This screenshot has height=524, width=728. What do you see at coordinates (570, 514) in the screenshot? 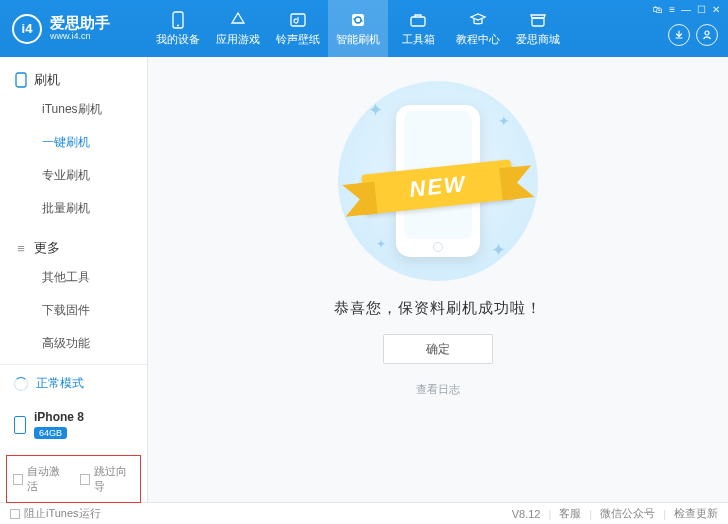
I see `support-link: 客服` at bounding box center [570, 514].